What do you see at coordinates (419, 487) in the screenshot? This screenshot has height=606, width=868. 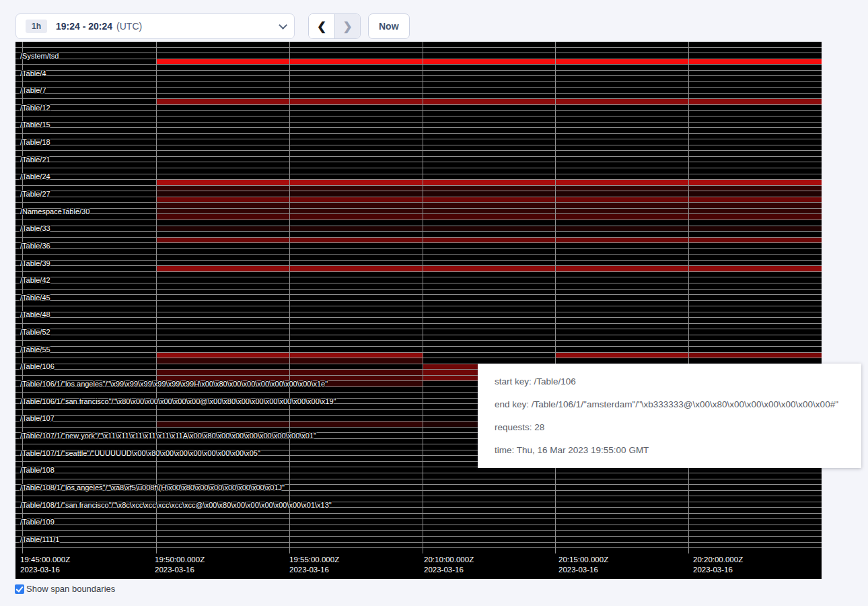 I see `heatmap-row: /Table/108/1/"los angeles"/"\xa8\xf5\u00…` at bounding box center [419, 487].